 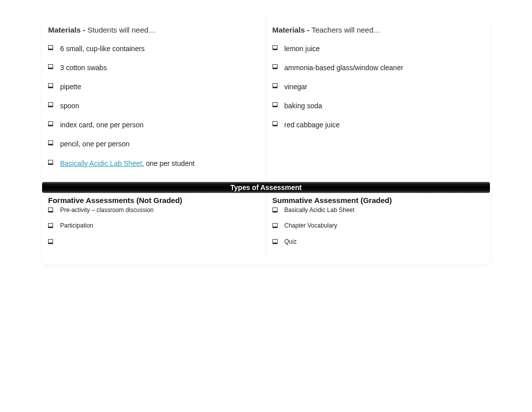 What do you see at coordinates (102, 125) in the screenshot?
I see `item-text: index card, one per person` at bounding box center [102, 125].